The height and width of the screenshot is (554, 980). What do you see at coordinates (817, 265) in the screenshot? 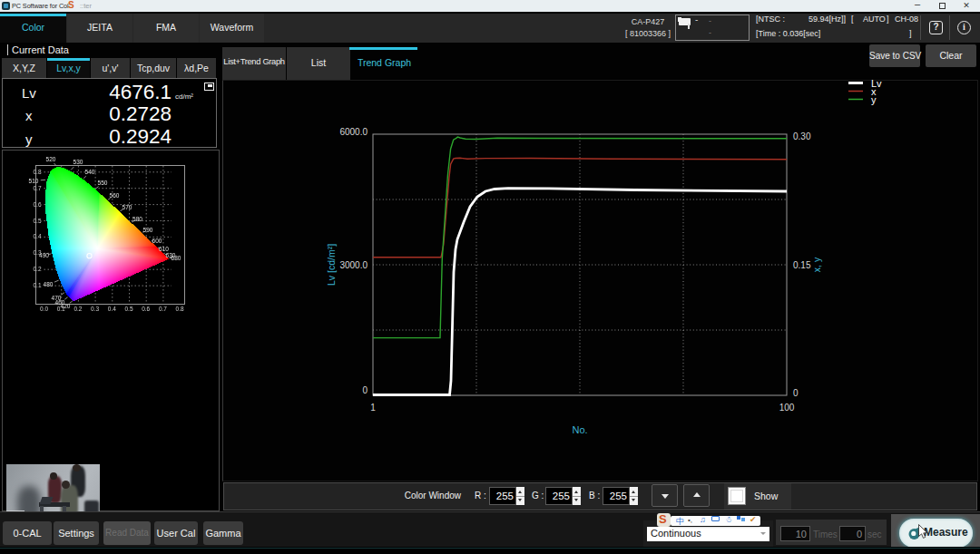
I see `svg-text: x, y` at bounding box center [817, 265].